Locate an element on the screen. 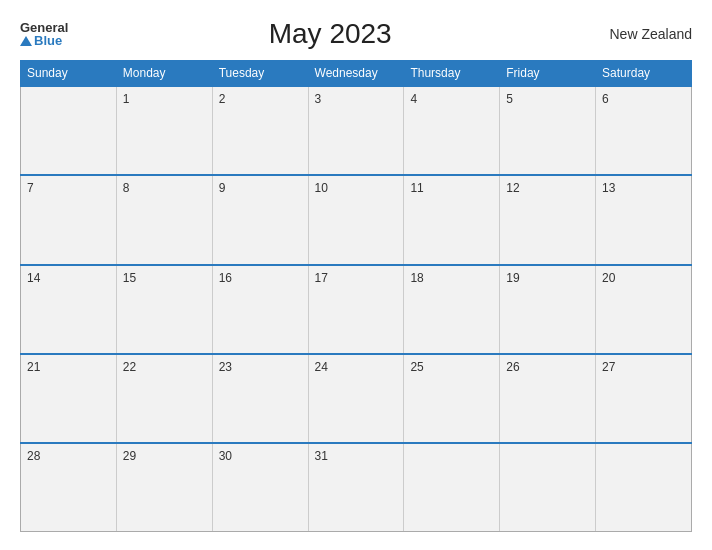 The image size is (712, 550). logo: General Blue is located at coordinates (44, 34).